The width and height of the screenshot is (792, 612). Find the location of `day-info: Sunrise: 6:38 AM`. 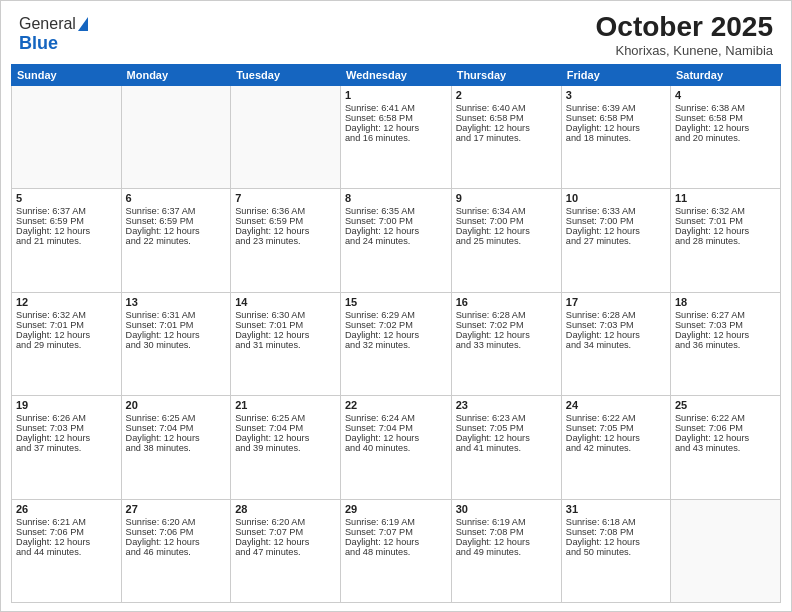

day-info: Sunrise: 6:38 AM is located at coordinates (726, 108).